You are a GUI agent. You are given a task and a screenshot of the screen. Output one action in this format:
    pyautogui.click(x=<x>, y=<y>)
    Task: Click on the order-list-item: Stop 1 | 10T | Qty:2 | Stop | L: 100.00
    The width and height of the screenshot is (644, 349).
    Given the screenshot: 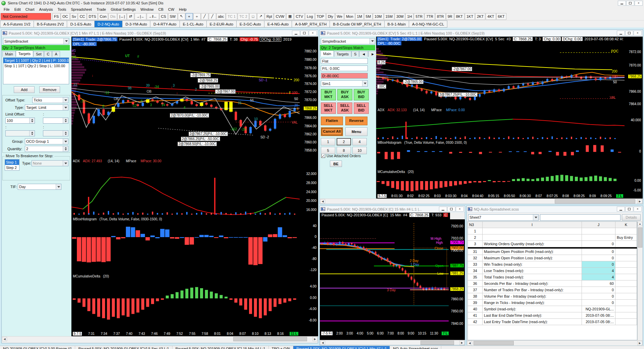 What is the action you would take?
    pyautogui.click(x=36, y=66)
    